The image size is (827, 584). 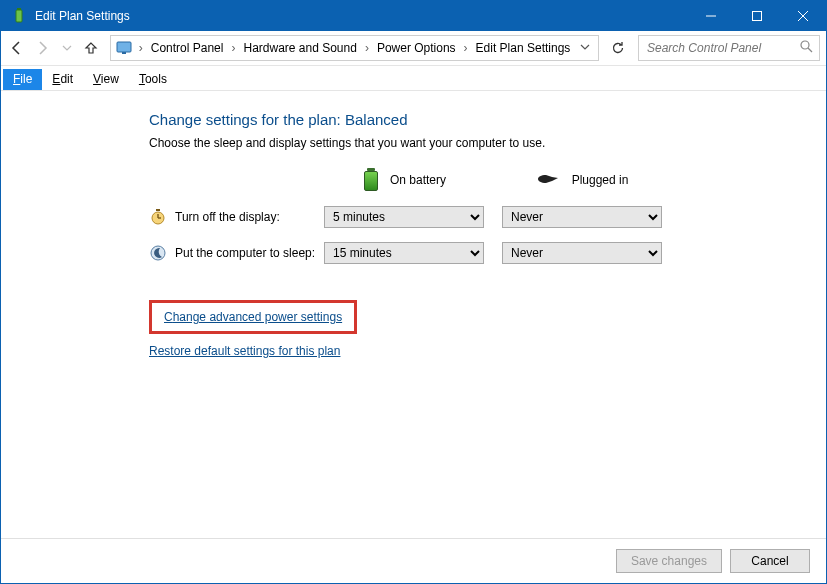 What do you see at coordinates (188, 48) in the screenshot?
I see `crumb-control-panel: Control Panel` at bounding box center [188, 48].